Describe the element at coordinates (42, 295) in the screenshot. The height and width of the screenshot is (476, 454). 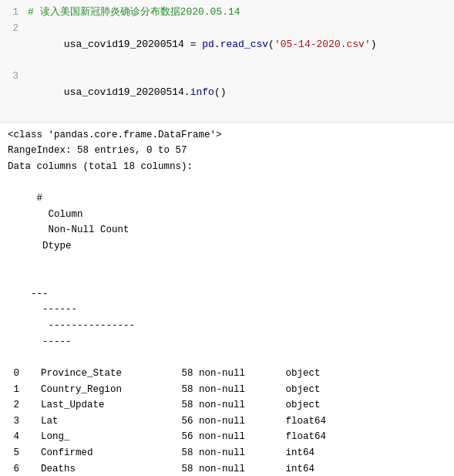
I see `sep-hash: ---` at that location.